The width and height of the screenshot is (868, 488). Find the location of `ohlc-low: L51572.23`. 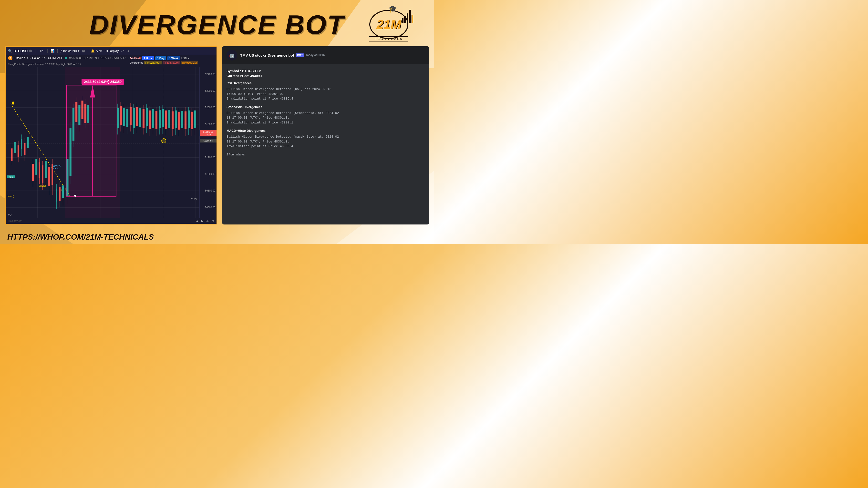

ohlc-low: L51572.23 is located at coordinates (105, 58).